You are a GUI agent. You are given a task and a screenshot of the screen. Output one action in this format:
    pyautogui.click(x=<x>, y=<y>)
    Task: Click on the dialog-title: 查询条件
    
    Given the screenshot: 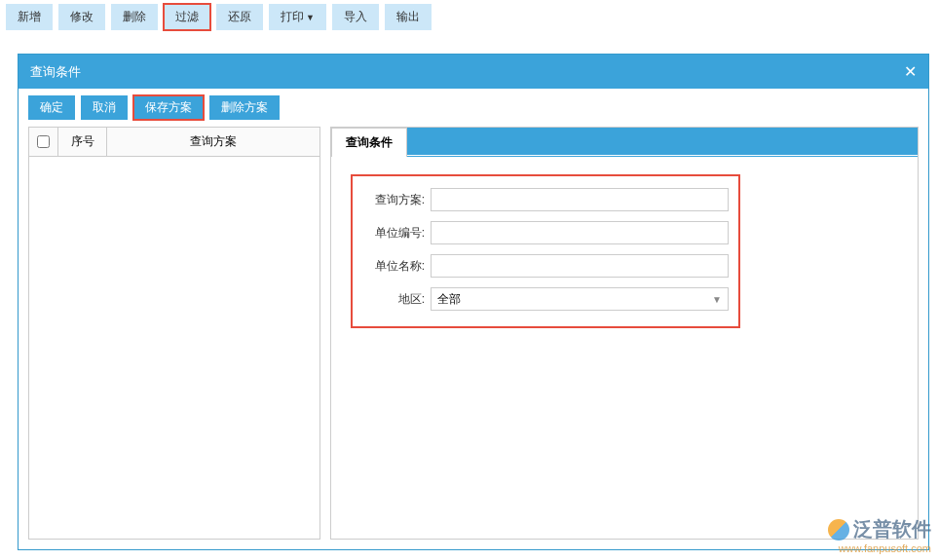 What is the action you would take?
    pyautogui.click(x=56, y=72)
    